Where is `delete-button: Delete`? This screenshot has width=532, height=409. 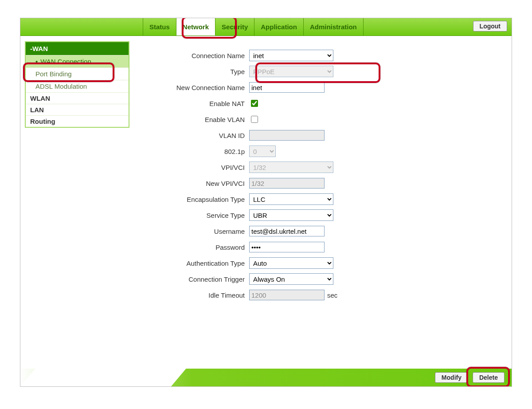
delete-button: Delete is located at coordinates (489, 378).